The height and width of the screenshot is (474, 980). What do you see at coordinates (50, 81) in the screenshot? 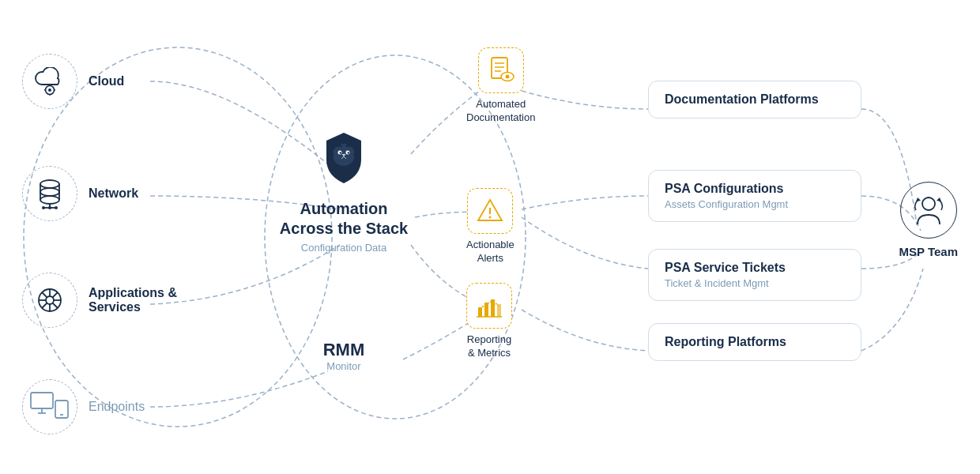
I see `cloud-gear-icon` at bounding box center [50, 81].